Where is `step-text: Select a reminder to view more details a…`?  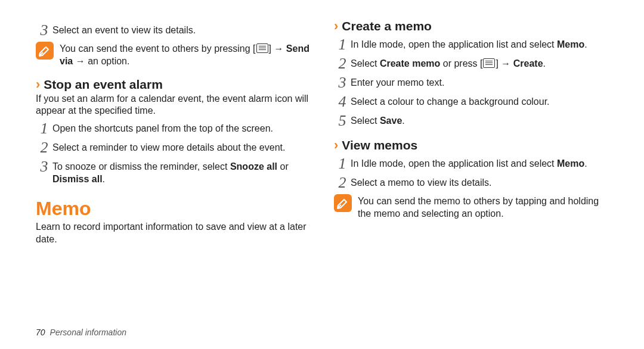 step-text: Select a reminder to view more details a… is located at coordinates (169, 147).